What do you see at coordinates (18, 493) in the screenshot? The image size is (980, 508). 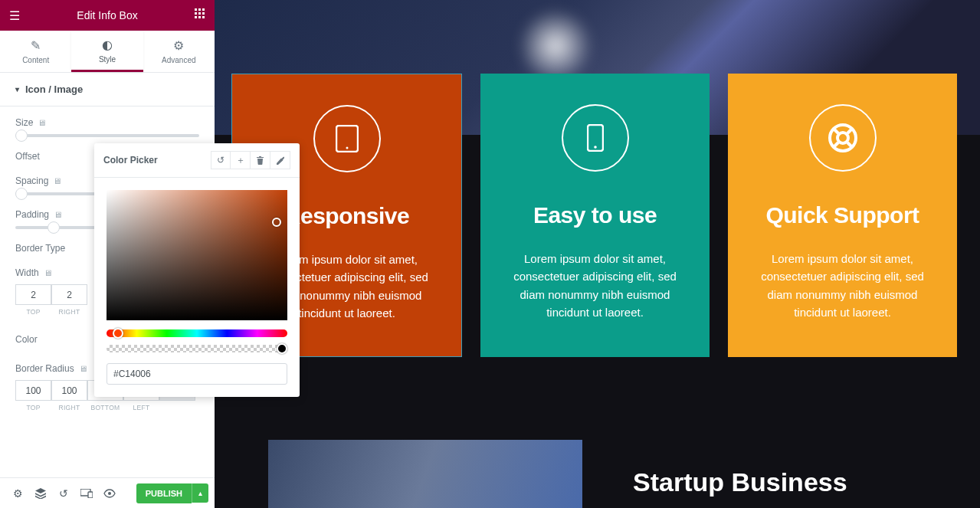 I see `settings-icon: ⚙` at bounding box center [18, 493].